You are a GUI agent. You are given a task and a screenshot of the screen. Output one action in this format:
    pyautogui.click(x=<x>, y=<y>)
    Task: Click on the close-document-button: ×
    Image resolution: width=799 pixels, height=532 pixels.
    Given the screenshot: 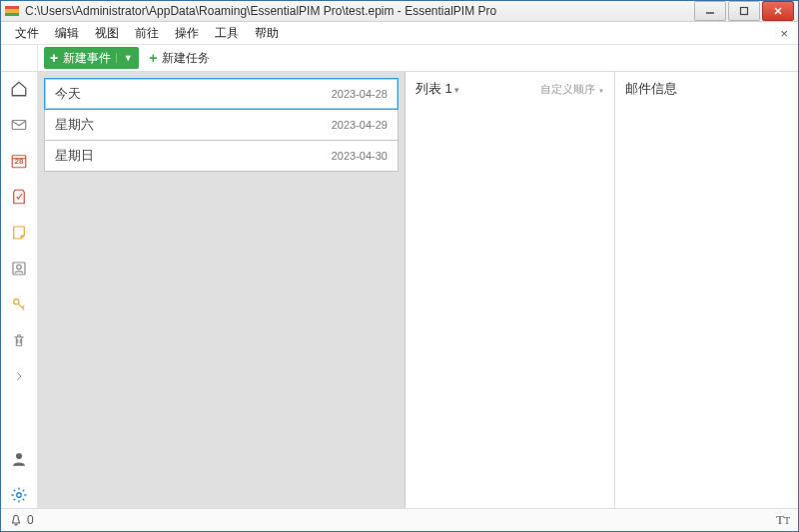 What is the action you would take?
    pyautogui.click(x=784, y=34)
    